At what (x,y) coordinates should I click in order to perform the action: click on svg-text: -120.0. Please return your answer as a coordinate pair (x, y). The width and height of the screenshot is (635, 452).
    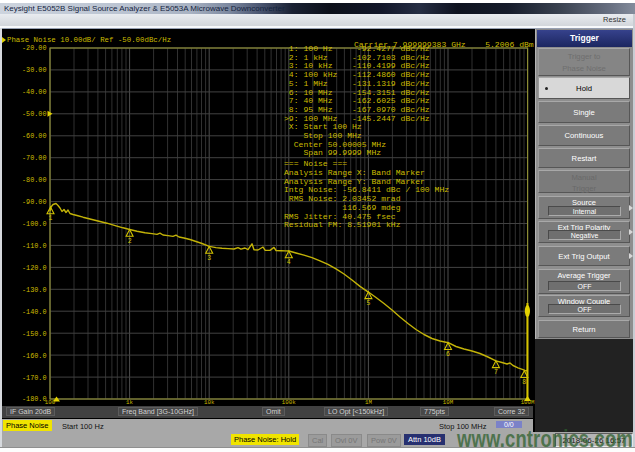
    Looking at the image, I should click on (34, 268).